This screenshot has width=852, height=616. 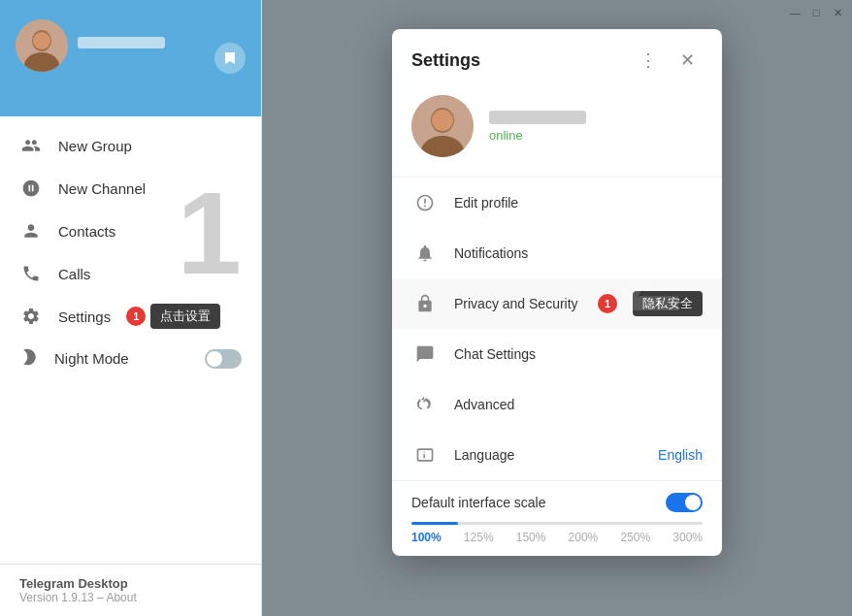 What do you see at coordinates (31, 316) in the screenshot?
I see `settings-icon` at bounding box center [31, 316].